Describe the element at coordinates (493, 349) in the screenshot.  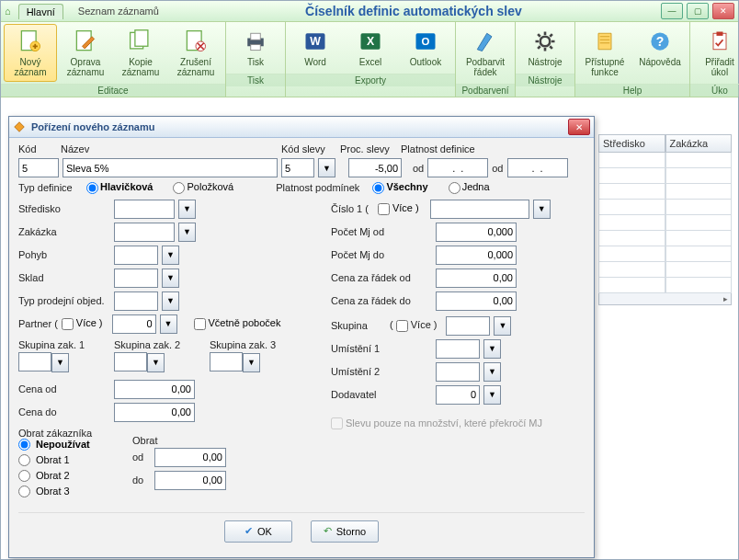
I see `um1-dd: ▼` at that location.